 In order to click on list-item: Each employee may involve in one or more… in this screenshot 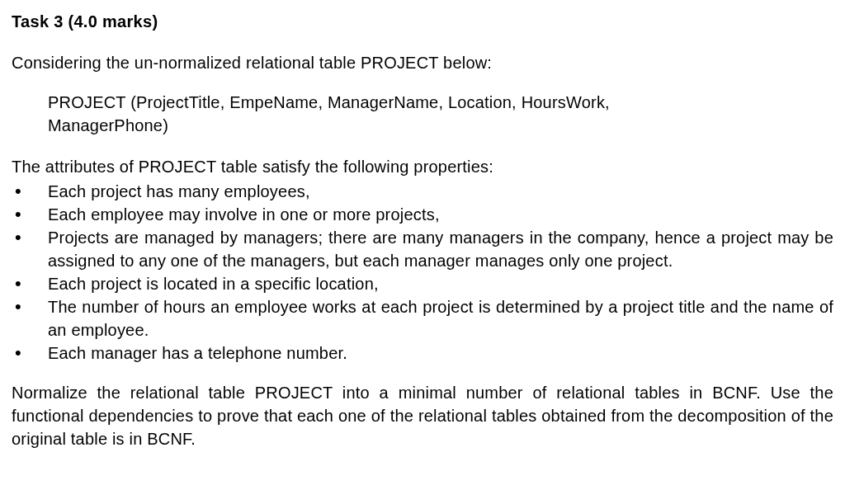, I will do `click(422, 214)`.